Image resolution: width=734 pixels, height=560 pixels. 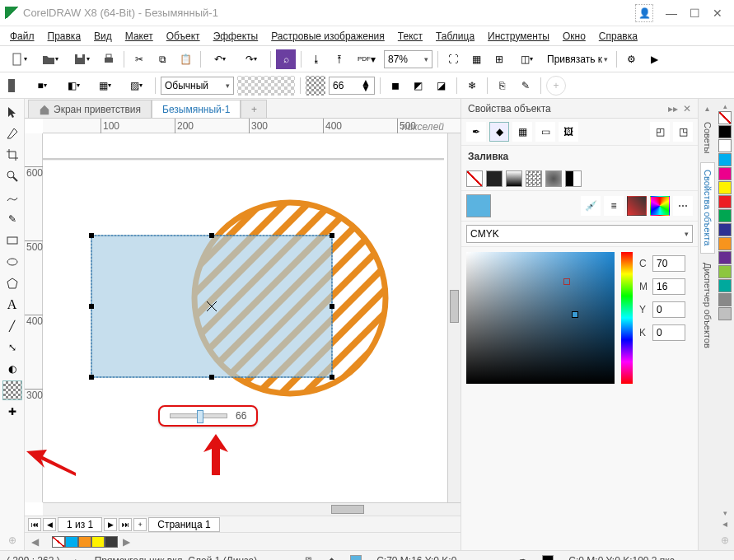 What do you see at coordinates (316, 59) in the screenshot?
I see `import-button: ⭳` at bounding box center [316, 59].